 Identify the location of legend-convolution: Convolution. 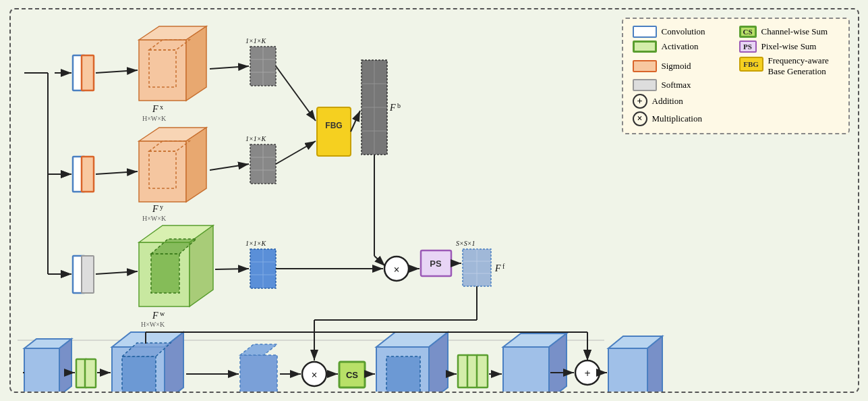
(683, 32).